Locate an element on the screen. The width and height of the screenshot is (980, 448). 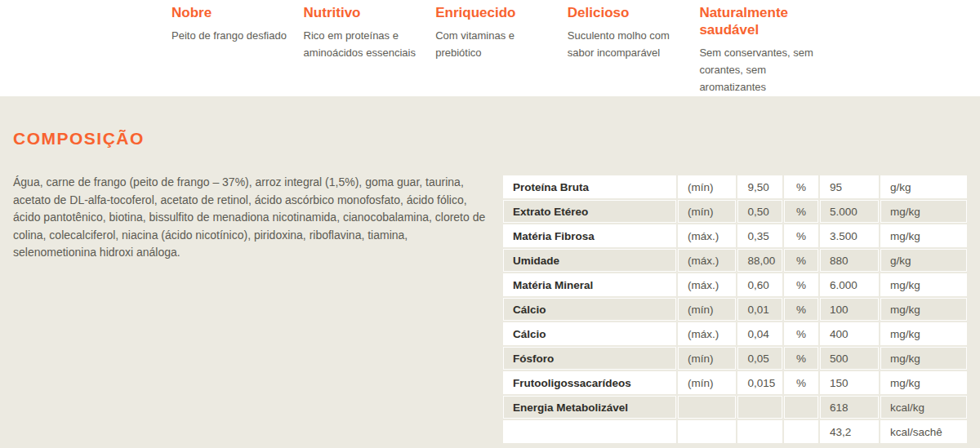
nutrition-table-row: Cálcio (máx.) 0,04 % 400 mg/kg is located at coordinates (735, 334).